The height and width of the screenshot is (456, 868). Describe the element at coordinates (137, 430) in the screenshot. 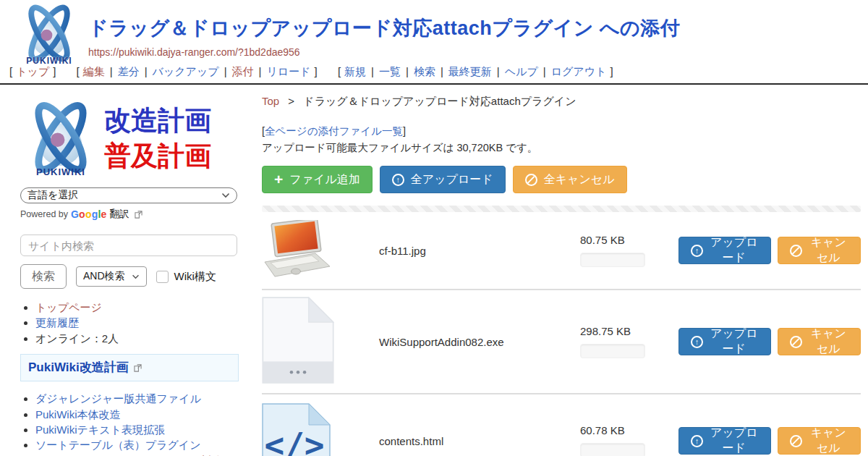

I see `sidebar-item-text-ext: PukiWikiテキスト表現拡張` at that location.